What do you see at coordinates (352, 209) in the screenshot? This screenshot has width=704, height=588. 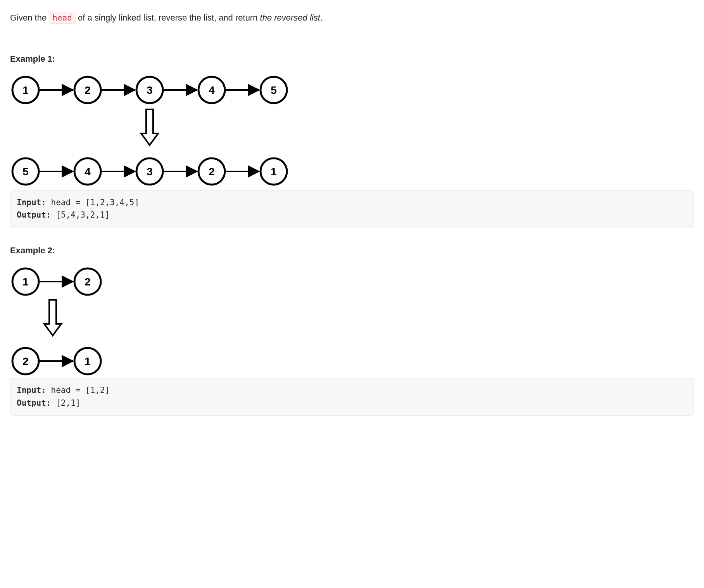 I see `example-1-codeblock: Input: head = [1,2,3,4,5] Output: [5,4,3…` at bounding box center [352, 209].